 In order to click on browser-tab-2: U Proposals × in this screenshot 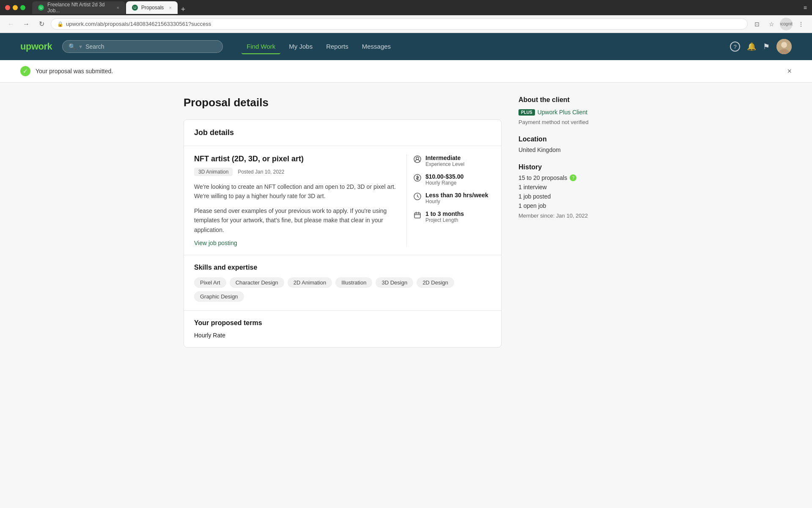, I will do `click(152, 8)`.